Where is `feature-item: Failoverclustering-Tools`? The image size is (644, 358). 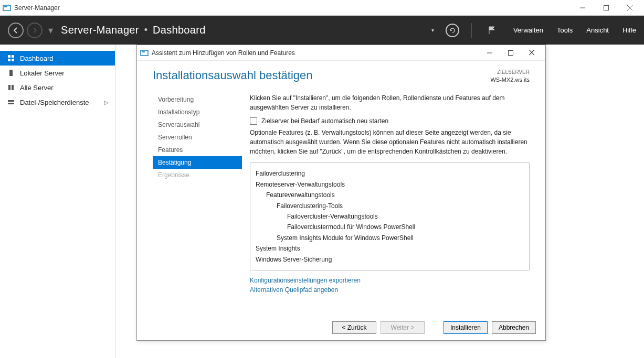 feature-item: Failoverclustering-Tools is located at coordinates (389, 206).